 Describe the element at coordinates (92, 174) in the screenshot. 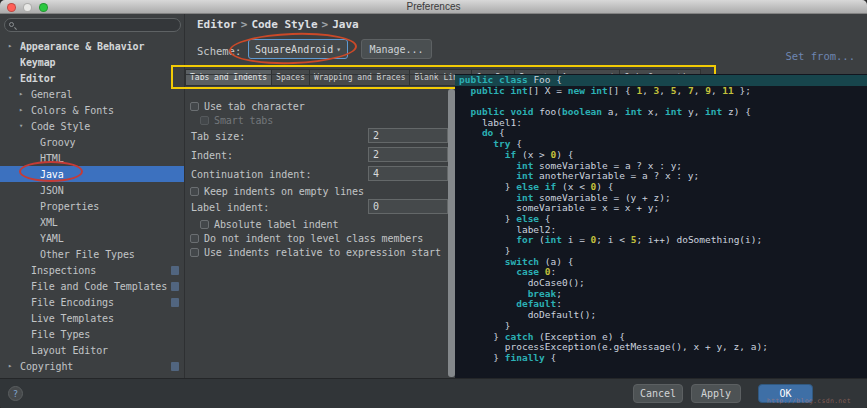

I see `sidebar-item-java: Java` at that location.